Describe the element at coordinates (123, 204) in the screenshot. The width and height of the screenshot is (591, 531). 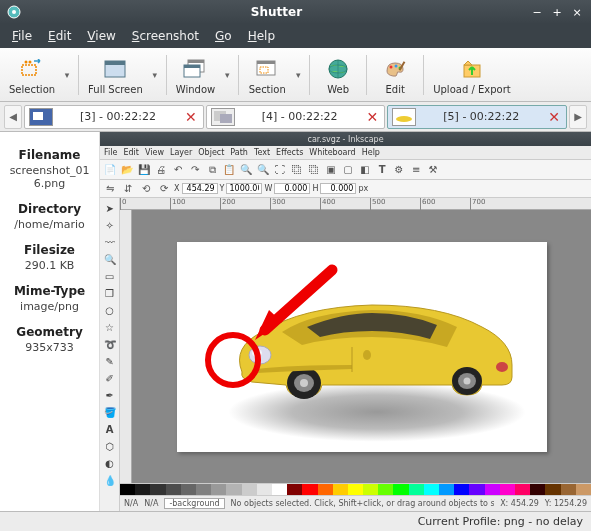
I see `ruler-tick: 0` at that location.